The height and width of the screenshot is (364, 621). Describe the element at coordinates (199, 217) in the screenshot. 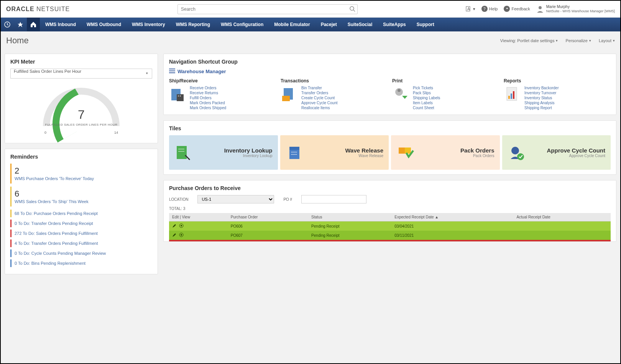

I see `po-header-cell: Edit | View` at that location.